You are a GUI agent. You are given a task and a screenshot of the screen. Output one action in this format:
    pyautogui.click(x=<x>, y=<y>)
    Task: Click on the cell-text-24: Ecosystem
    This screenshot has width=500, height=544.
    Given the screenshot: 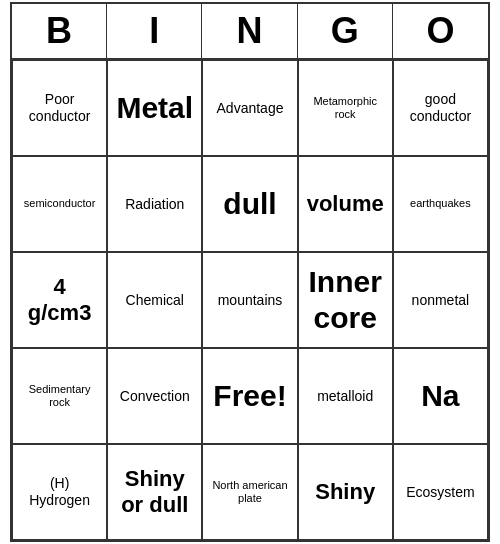 What is the action you would take?
    pyautogui.click(x=440, y=492)
    